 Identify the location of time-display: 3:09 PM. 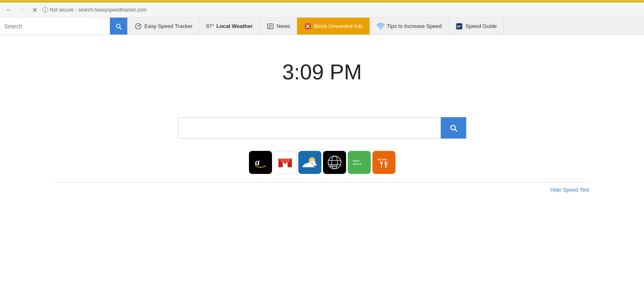
(322, 72).